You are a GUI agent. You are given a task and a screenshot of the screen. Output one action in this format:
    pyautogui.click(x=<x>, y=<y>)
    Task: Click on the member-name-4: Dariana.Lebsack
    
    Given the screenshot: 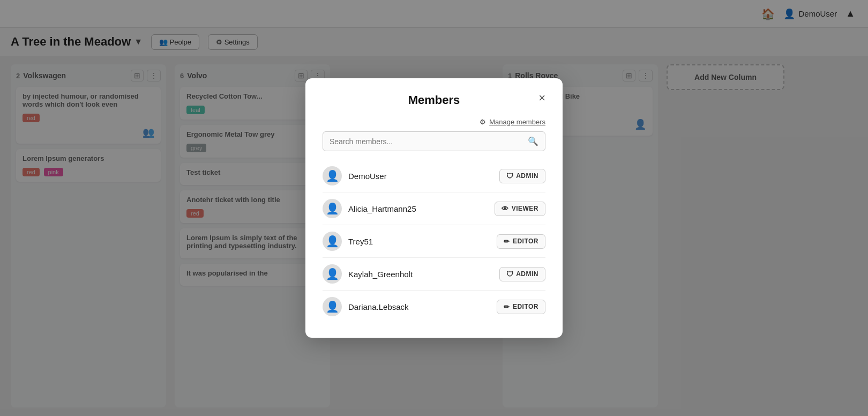 What is the action you would take?
    pyautogui.click(x=419, y=307)
    